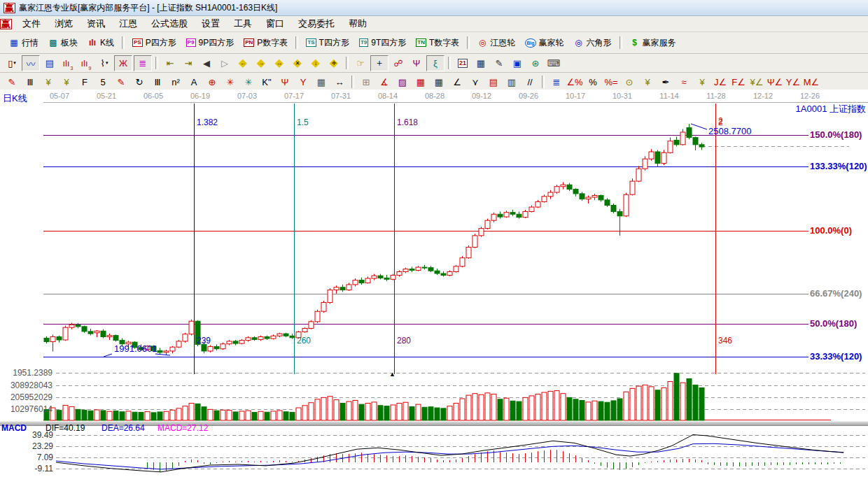 This screenshot has height=477, width=868. What do you see at coordinates (316, 63) in the screenshot?
I see `diamond-down-button: ◆↓` at bounding box center [316, 63].